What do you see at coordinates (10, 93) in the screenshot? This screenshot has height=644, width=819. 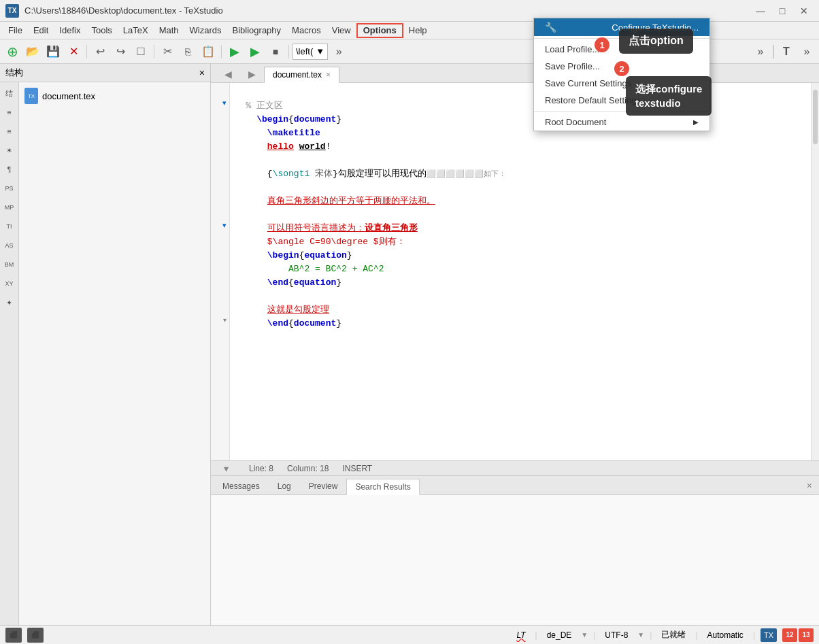 I see `icon-structure: 结` at bounding box center [10, 93].